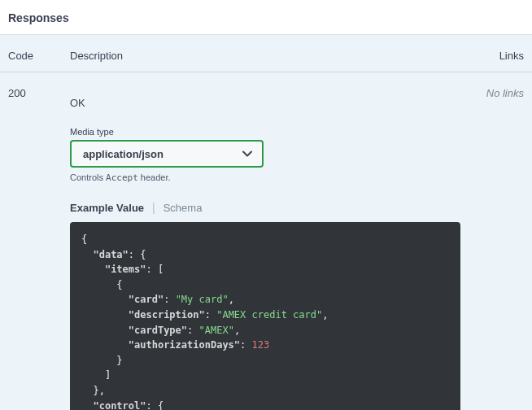 Image resolution: width=532 pixels, height=410 pixels. What do you see at coordinates (499, 55) in the screenshot?
I see `header-links: Links` at bounding box center [499, 55].